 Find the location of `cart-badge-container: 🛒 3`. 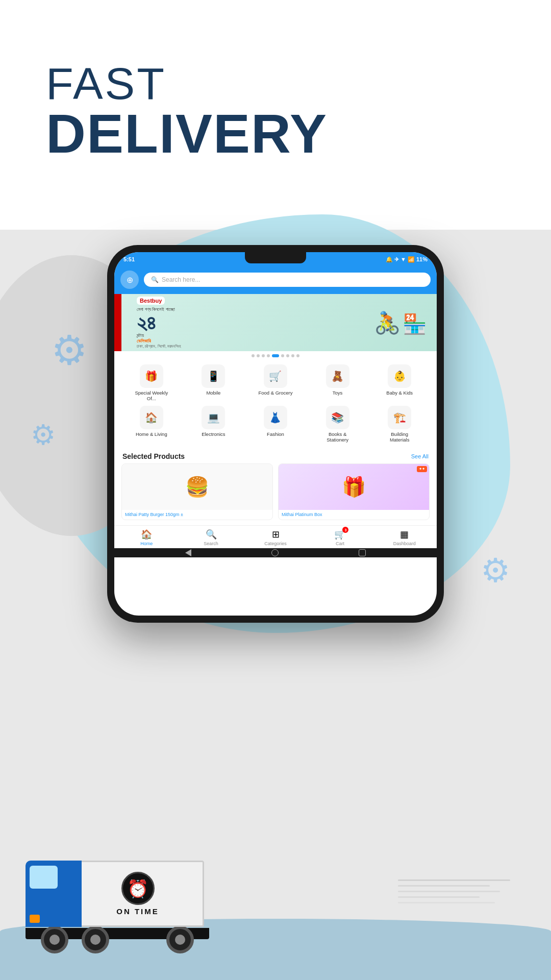

cart-badge-container: 🛒 3 is located at coordinates (340, 534).